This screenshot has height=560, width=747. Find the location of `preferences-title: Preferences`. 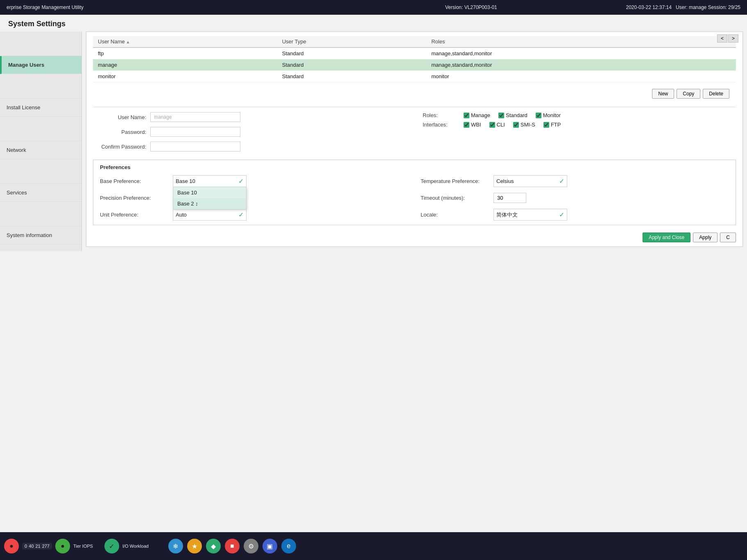

preferences-title: Preferences is located at coordinates (414, 167).